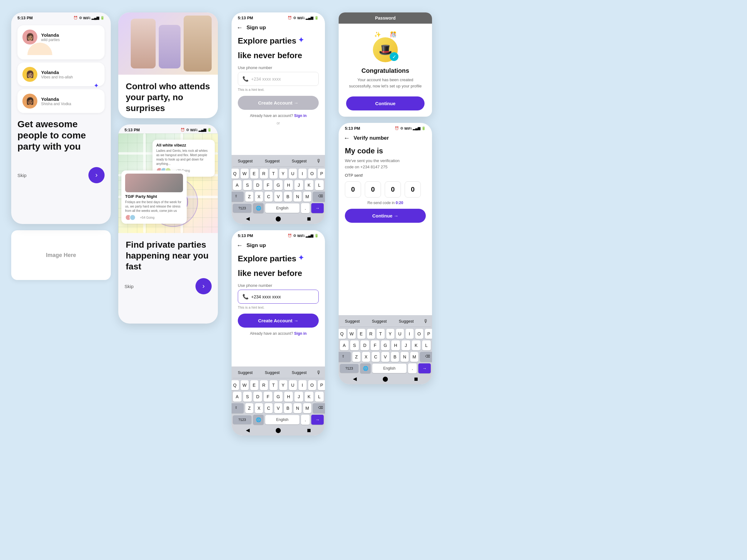 The height and width of the screenshot is (560, 747). What do you see at coordinates (427, 345) in the screenshot?
I see `kbdv-l: L` at bounding box center [427, 345].